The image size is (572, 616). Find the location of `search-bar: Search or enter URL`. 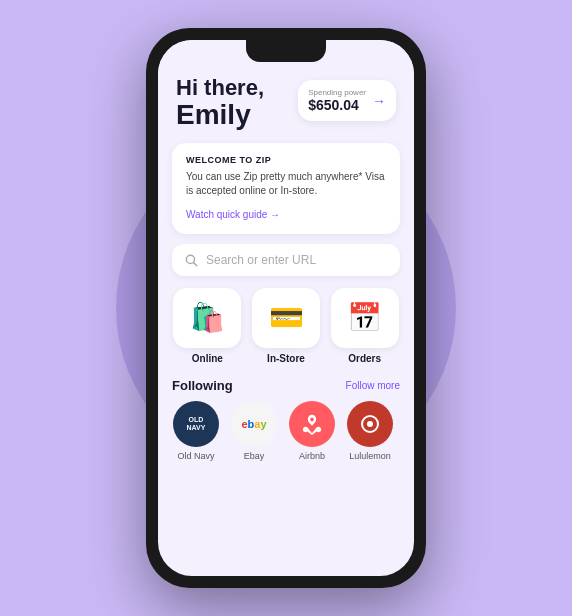

search-bar: Search or enter URL is located at coordinates (286, 260).